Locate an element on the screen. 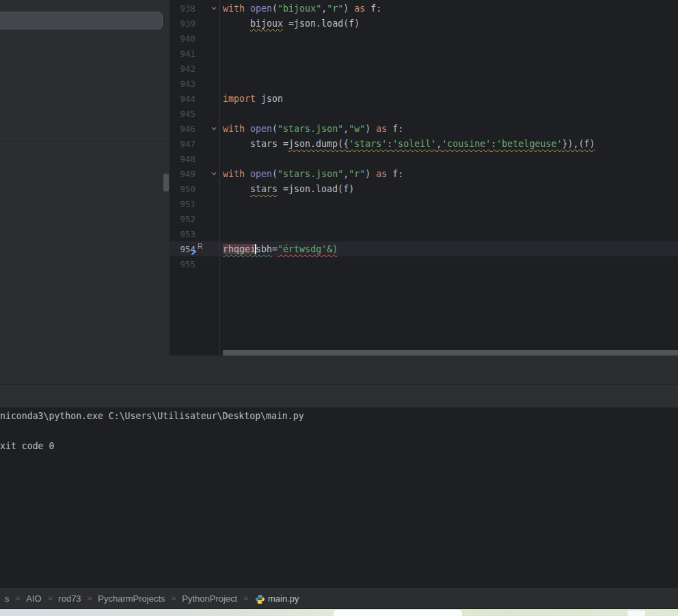 This screenshot has width=678, height=616. code-line-955: 955 is located at coordinates (424, 264).